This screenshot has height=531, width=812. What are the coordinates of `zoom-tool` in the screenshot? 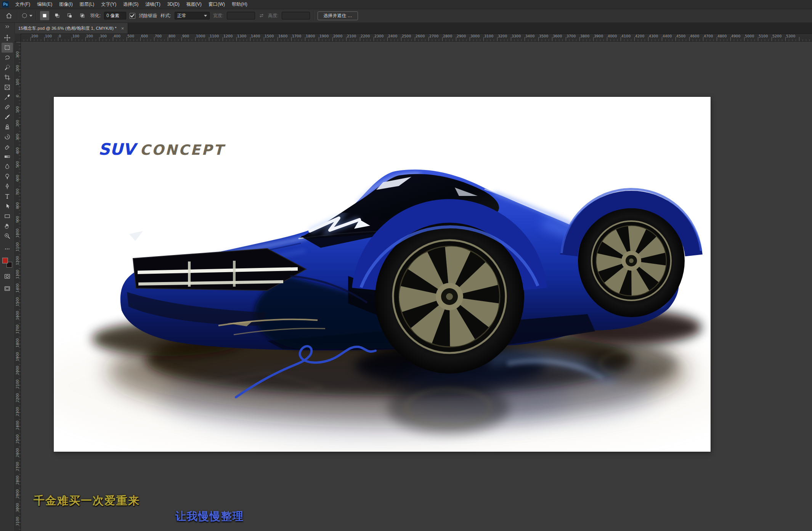 It's located at (7, 236).